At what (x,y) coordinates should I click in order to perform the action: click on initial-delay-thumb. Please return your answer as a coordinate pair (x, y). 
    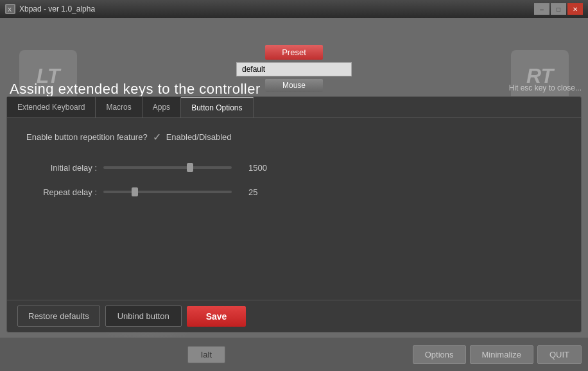
    Looking at the image, I should click on (190, 168).